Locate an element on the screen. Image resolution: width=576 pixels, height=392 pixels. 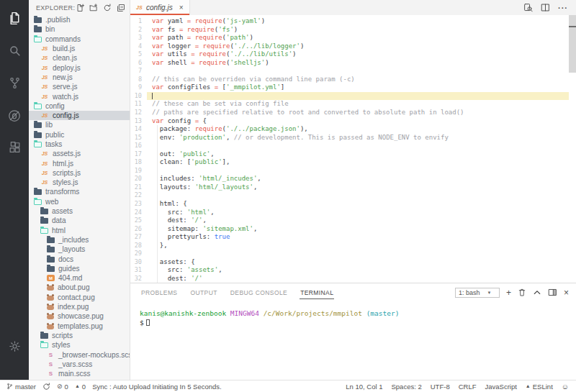
tree-item-new-js: JSnew.js is located at coordinates (79, 78).